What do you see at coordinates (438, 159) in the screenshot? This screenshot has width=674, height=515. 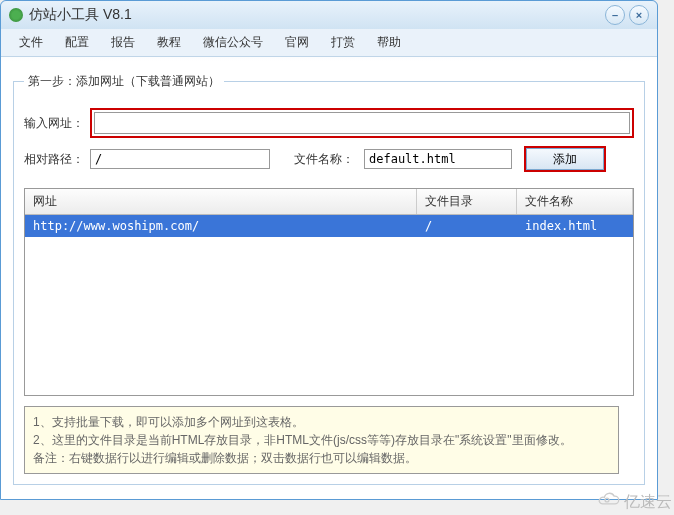 I see `filename-input` at bounding box center [438, 159].